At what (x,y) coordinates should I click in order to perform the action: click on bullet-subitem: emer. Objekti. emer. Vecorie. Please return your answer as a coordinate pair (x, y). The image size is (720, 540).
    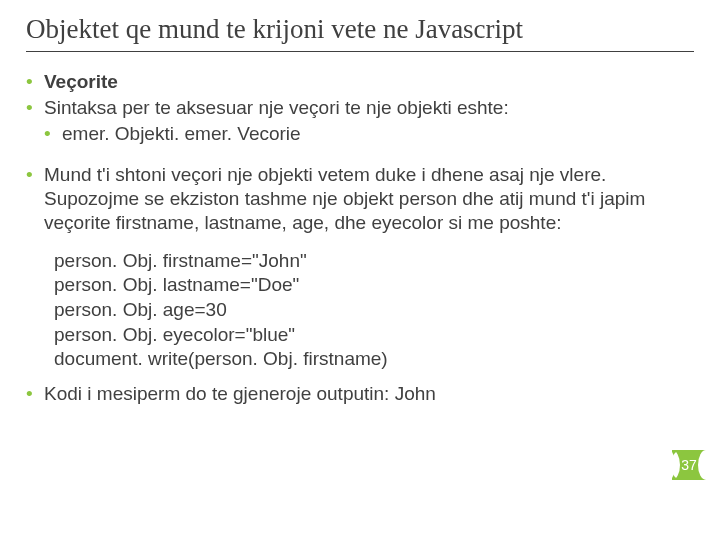
    Looking at the image, I should click on (369, 134).